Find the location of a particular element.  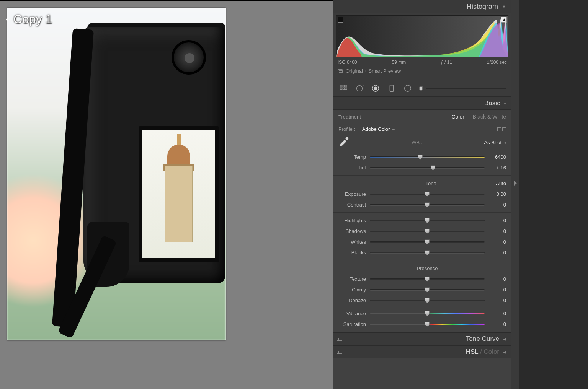

whites-label: Whites is located at coordinates (352, 242).